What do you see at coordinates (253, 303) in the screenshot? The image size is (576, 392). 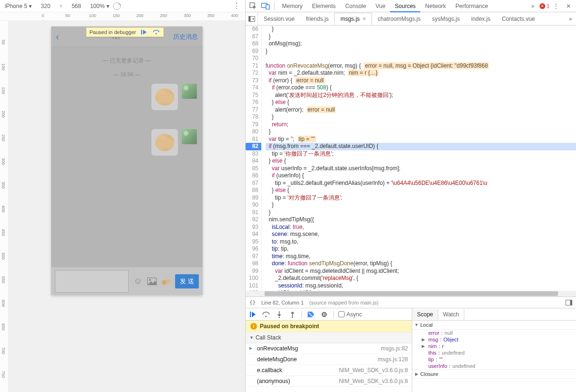 I see `pretty-print-button: {}` at bounding box center [253, 303].